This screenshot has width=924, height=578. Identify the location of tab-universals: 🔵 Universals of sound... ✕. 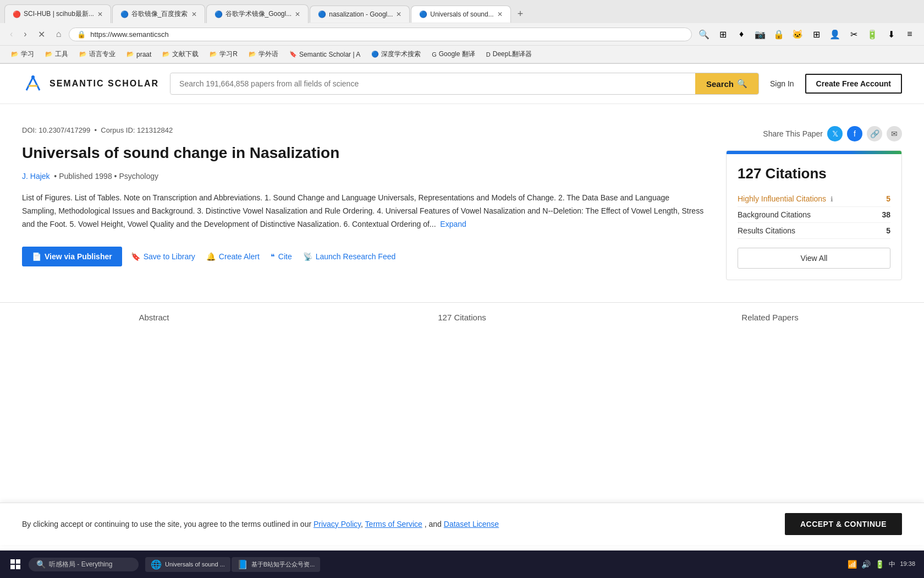
(461, 14).